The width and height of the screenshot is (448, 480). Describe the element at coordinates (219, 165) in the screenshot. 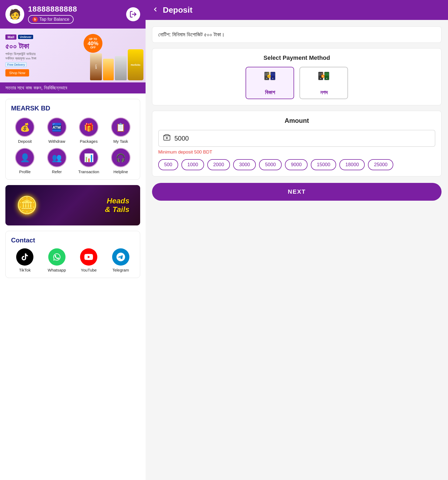

I see `chip-2000: 2000` at that location.